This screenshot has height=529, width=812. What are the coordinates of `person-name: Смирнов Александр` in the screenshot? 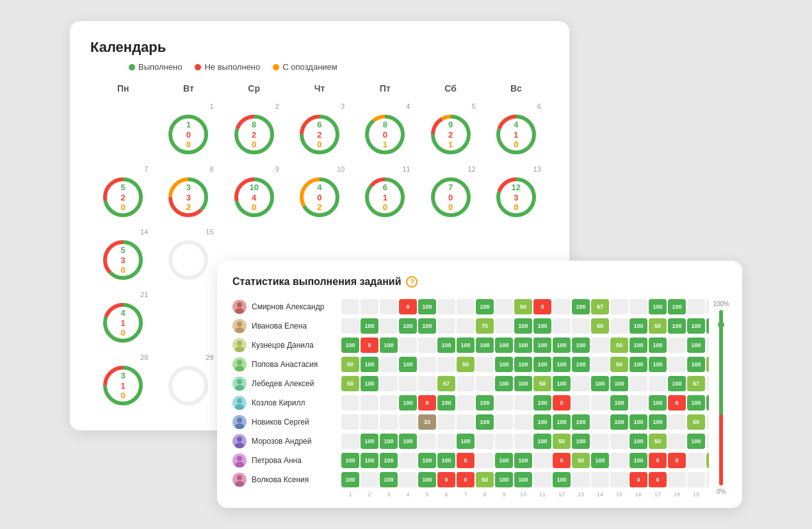 It's located at (288, 307).